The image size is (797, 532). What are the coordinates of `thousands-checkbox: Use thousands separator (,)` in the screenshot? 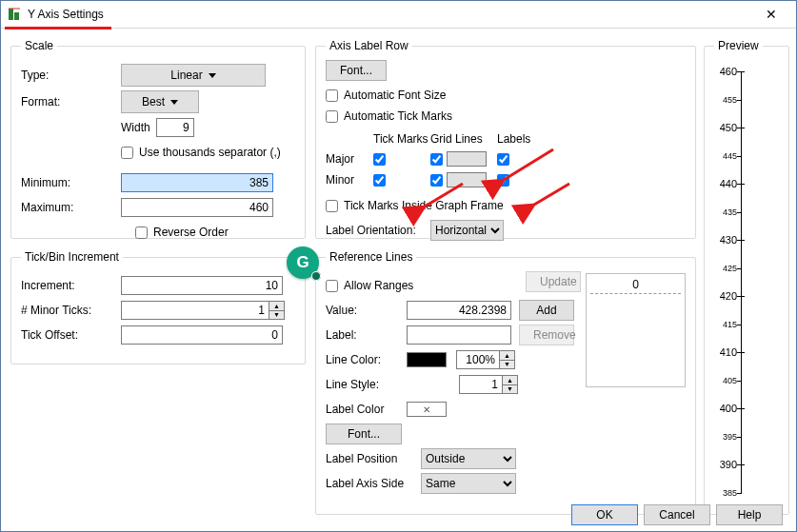 It's located at (201, 152).